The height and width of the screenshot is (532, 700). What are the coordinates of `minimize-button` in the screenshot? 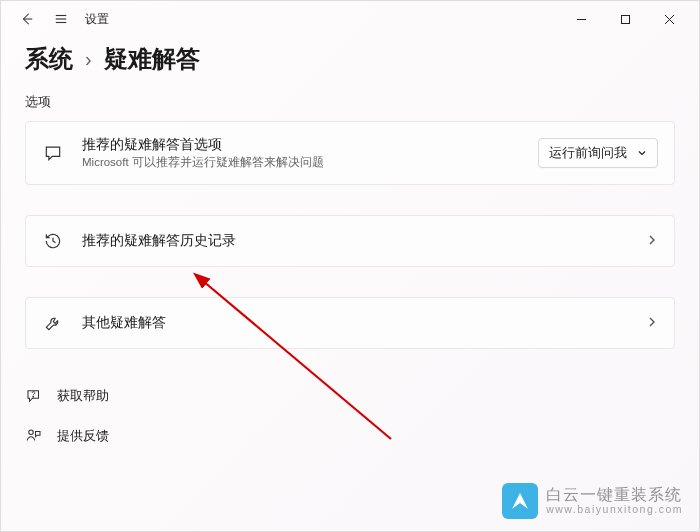 It's located at (581, 19).